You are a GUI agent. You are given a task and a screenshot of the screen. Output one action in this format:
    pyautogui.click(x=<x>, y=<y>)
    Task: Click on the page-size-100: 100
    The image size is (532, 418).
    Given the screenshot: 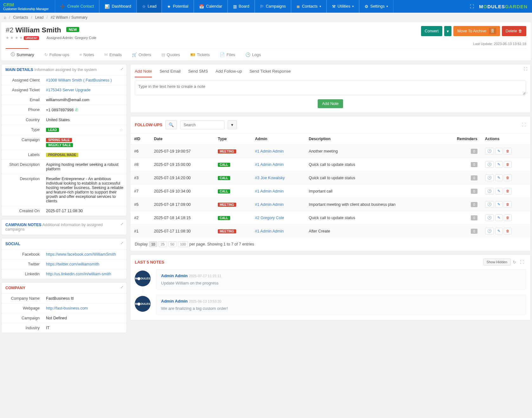 What is the action you would take?
    pyautogui.click(x=183, y=244)
    